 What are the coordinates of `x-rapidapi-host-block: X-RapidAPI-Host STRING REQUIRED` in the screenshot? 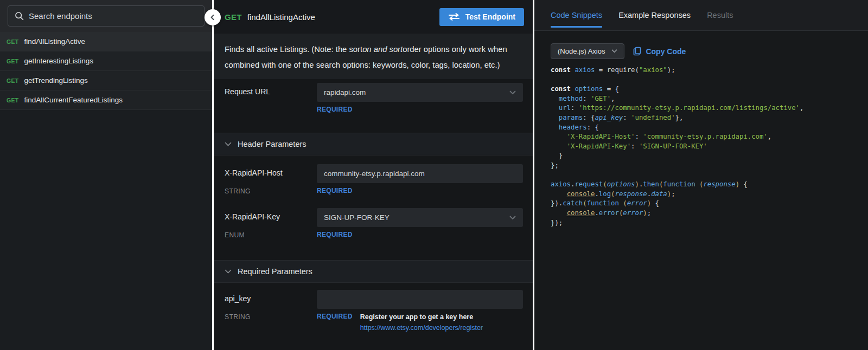 It's located at (373, 182).